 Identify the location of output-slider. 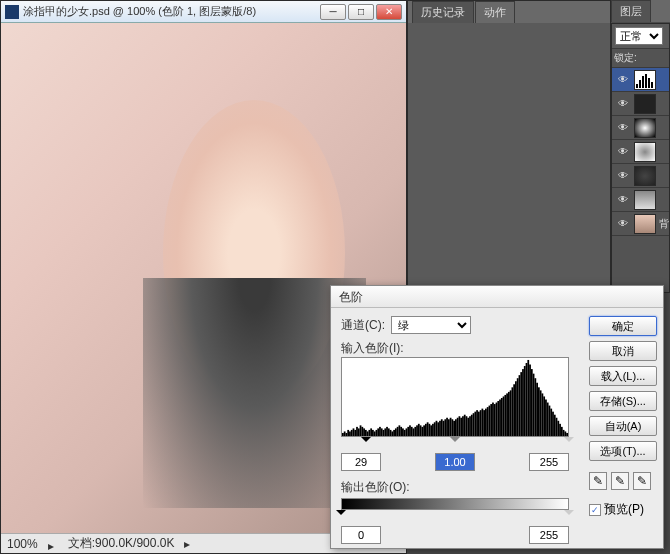
(455, 517).